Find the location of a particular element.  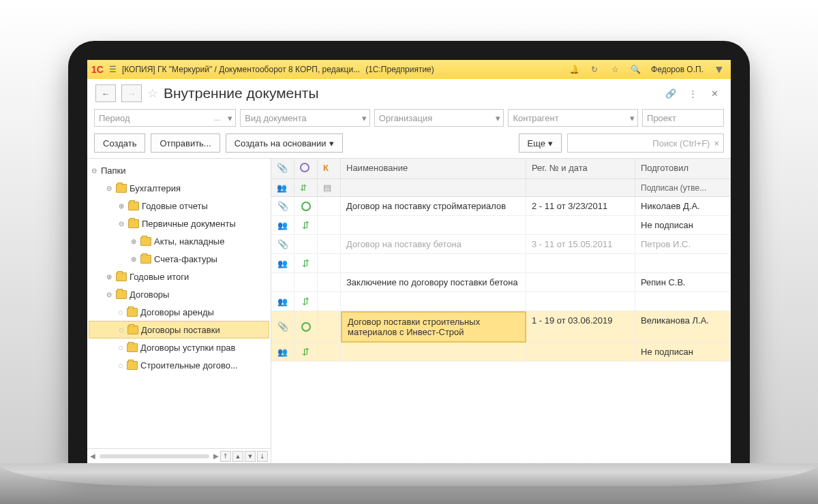

clear-icon: × is located at coordinates (716, 143).